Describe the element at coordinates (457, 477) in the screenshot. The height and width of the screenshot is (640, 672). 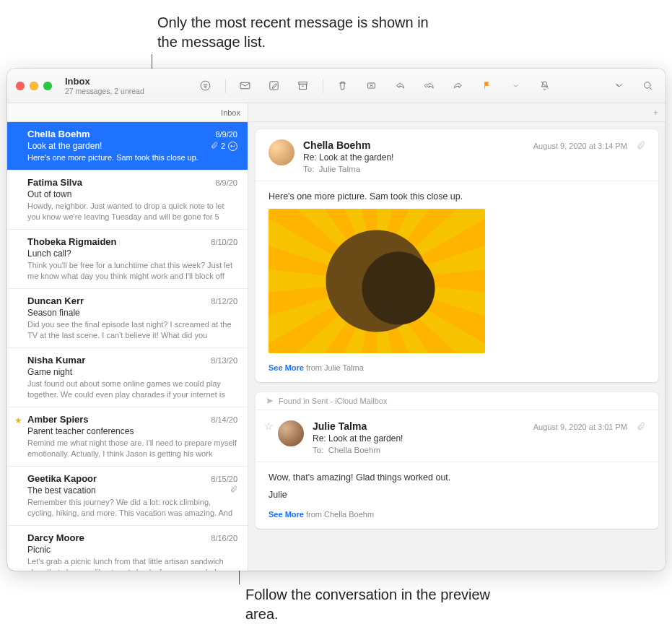
I see `thread-body-text: Wow, that's amazing! Glad things worked …` at that location.